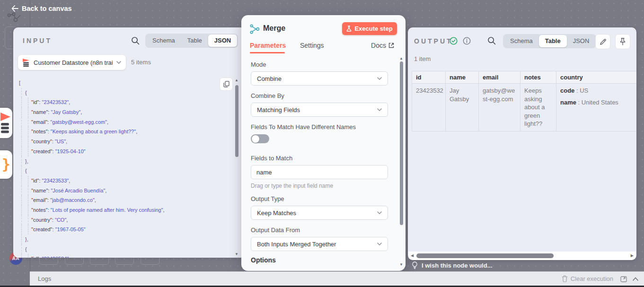  What do you see at coordinates (433, 41) in the screenshot?
I see `output-panel-title: OUTPUT` at bounding box center [433, 41].